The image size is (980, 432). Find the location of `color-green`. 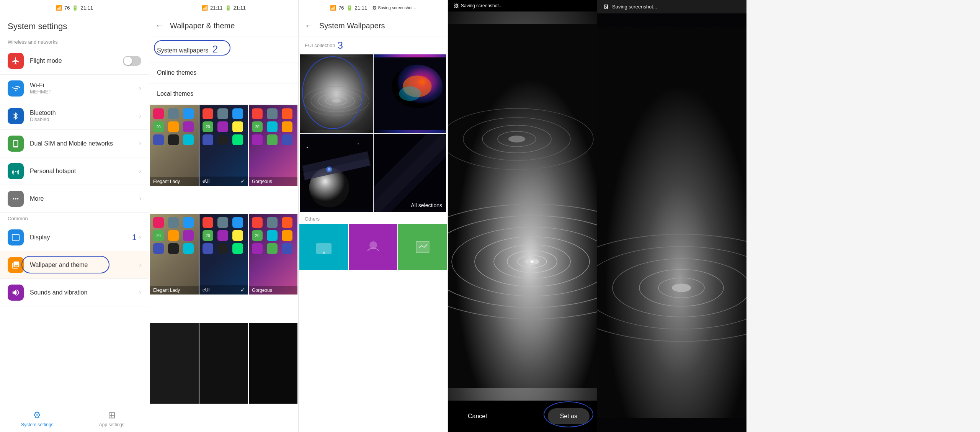

color-green is located at coordinates (423, 247).